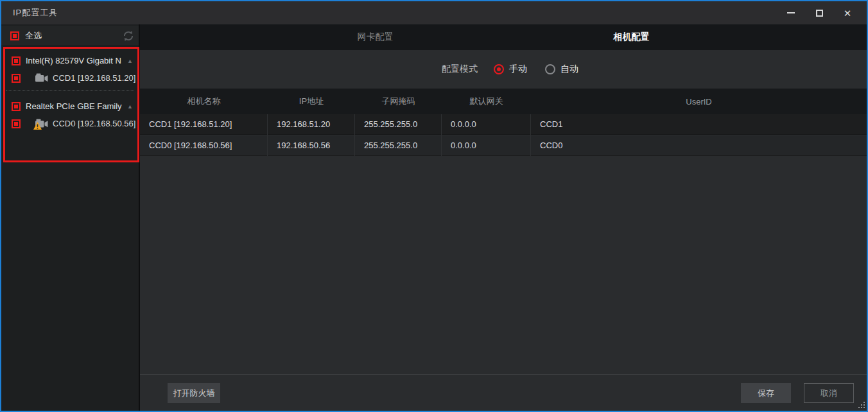  I want to click on radio-manual: 手动, so click(510, 69).